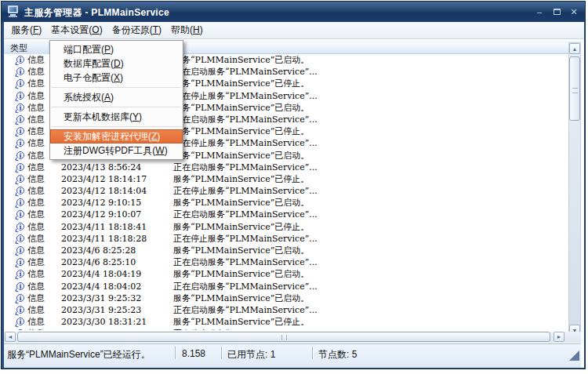 The width and height of the screenshot is (588, 374). Describe the element at coordinates (575, 49) in the screenshot. I see `scroll-up-icon: ▲` at that location.